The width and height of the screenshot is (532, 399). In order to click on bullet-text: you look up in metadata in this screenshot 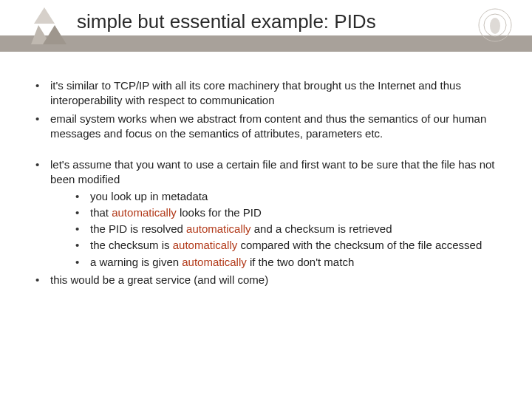, I will do `click(149, 197)`.